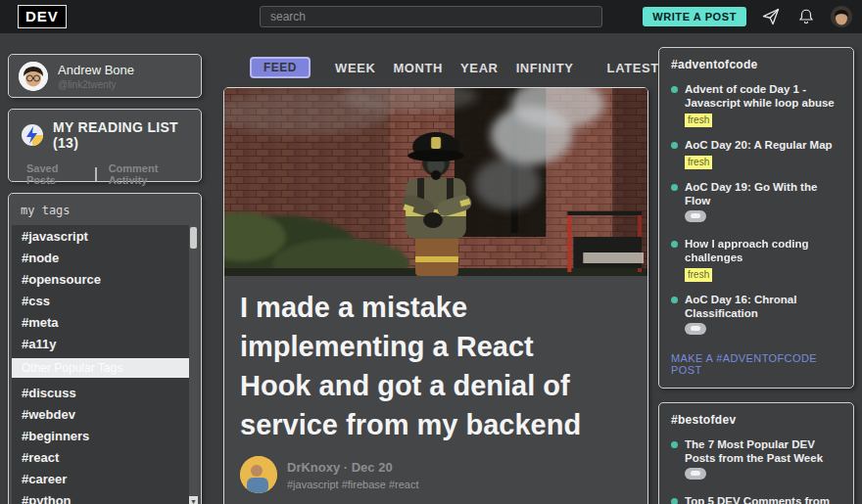  Describe the element at coordinates (353, 484) in the screenshot. I see `article-tags: #javascript #firebase #react` at that location.